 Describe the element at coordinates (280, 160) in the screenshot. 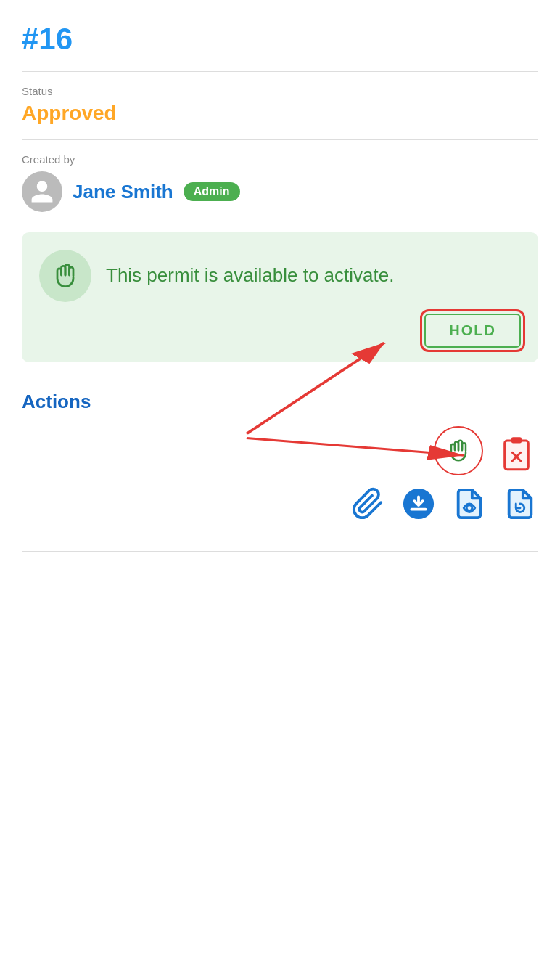

I see `created-by-label: Created by` at that location.